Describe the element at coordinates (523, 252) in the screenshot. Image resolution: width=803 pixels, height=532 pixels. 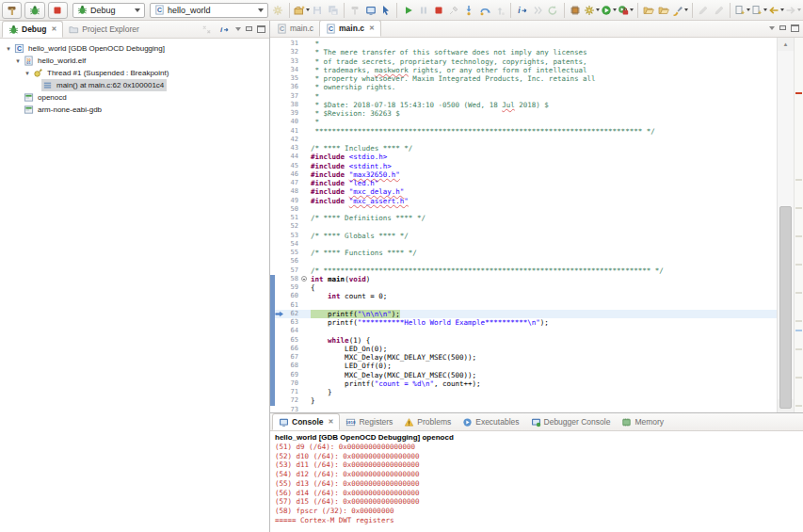
I see `code-line-55: 55/* **** Functions **** */` at that location.